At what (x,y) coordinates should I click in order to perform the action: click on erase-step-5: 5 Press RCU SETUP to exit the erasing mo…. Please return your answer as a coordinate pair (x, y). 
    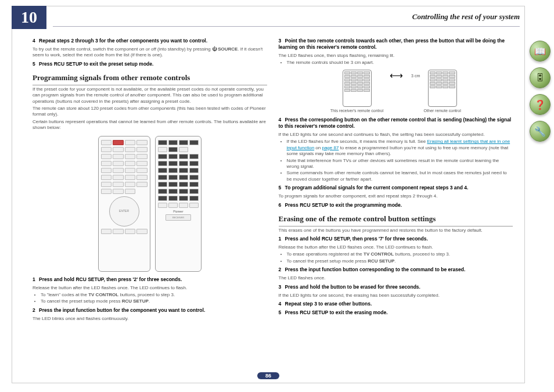
    Looking at the image, I should click on (396, 312).